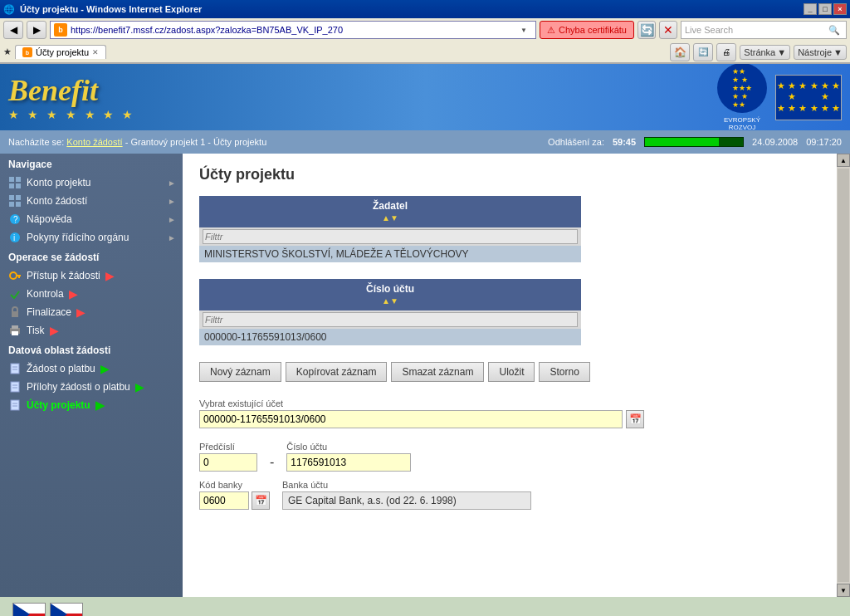  What do you see at coordinates (15, 294) in the screenshot?
I see `check-icon` at bounding box center [15, 294].